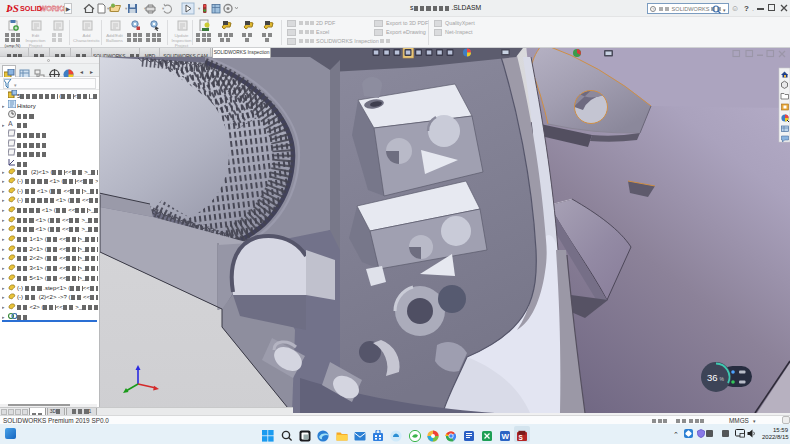 This screenshot has height=444, width=790. I want to click on svg-text: A, so click(10, 124).